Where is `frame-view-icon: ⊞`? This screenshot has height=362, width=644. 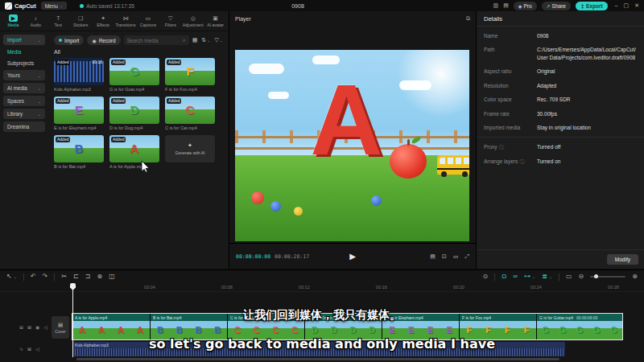
frame-view-icon: ⊞ is located at coordinates (21, 327).